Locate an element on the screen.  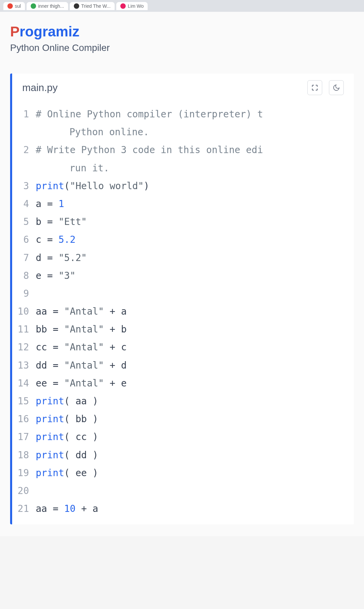
editor-header: main.py is located at coordinates (183, 88).